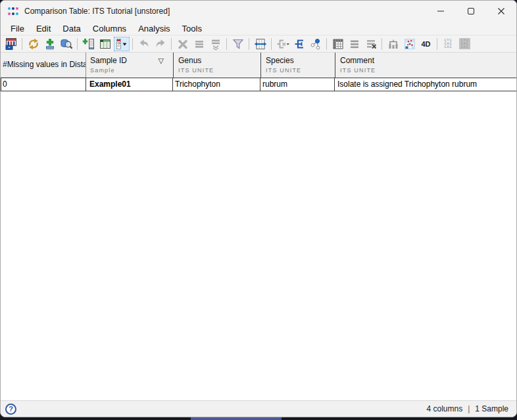  What do you see at coordinates (122, 44) in the screenshot?
I see `column-properties-toggle-button: ?` at bounding box center [122, 44].